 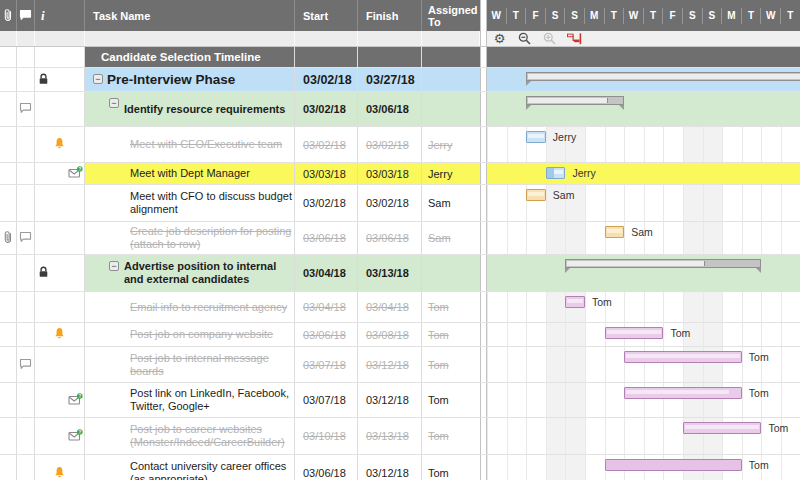 What do you see at coordinates (390, 174) in the screenshot?
I see `finish-date-cell: 03/03/18` at bounding box center [390, 174].